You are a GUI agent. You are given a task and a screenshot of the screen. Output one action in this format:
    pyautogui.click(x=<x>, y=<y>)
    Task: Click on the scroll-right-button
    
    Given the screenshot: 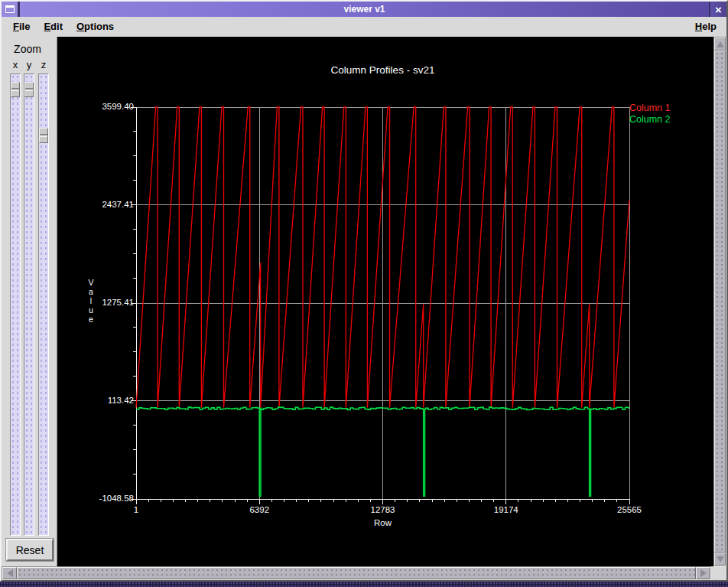 What is the action you would take?
    pyautogui.click(x=704, y=573)
    